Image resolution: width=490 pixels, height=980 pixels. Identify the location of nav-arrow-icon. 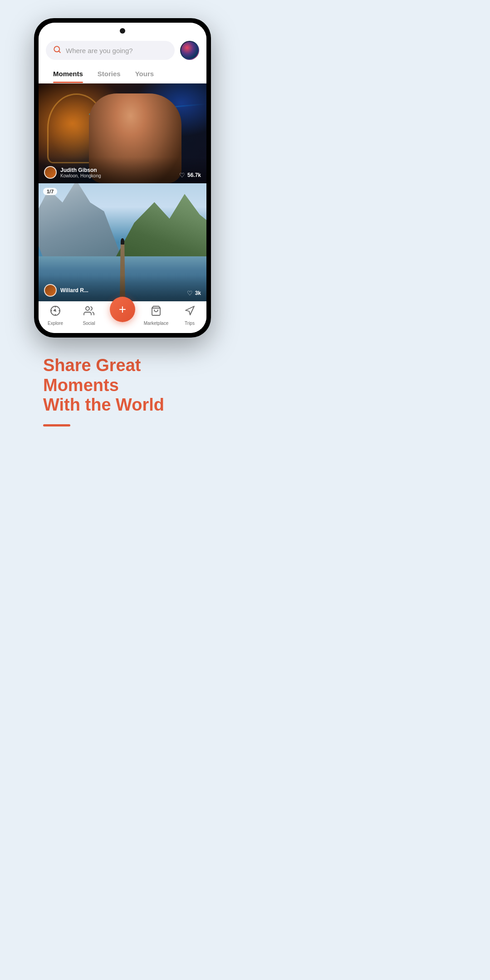
(190, 312).